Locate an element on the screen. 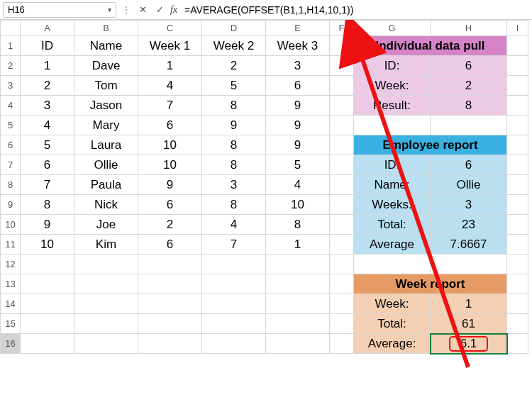 Image resolution: width=532 pixels, height=419 pixels. cell: Mary is located at coordinates (106, 125).